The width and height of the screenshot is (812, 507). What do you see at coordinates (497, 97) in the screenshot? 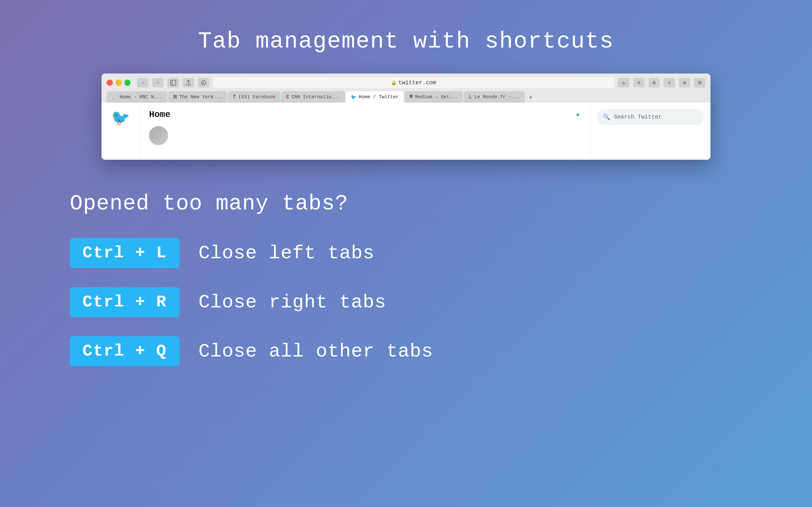
I see `tab-lemonde-label: Le Monde.fr -...` at bounding box center [497, 97].